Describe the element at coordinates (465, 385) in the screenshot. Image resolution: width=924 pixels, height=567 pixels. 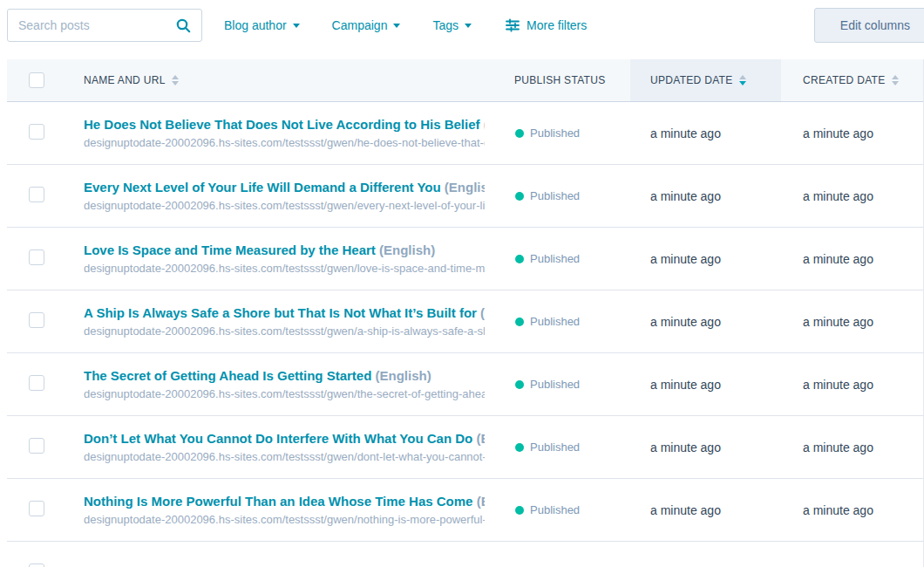
I see `table-row: The Secret of Getting Ahead Is Getting S…` at that location.